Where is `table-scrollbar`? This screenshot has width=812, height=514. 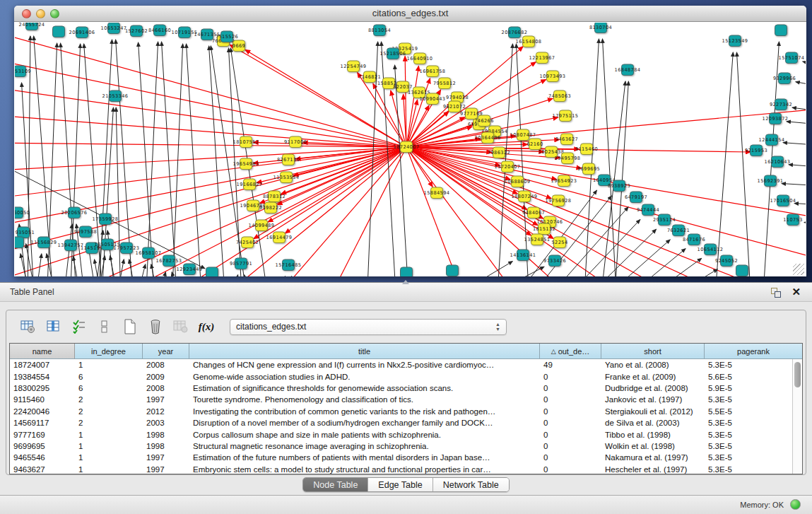 table-scrollbar is located at coordinates (797, 416).